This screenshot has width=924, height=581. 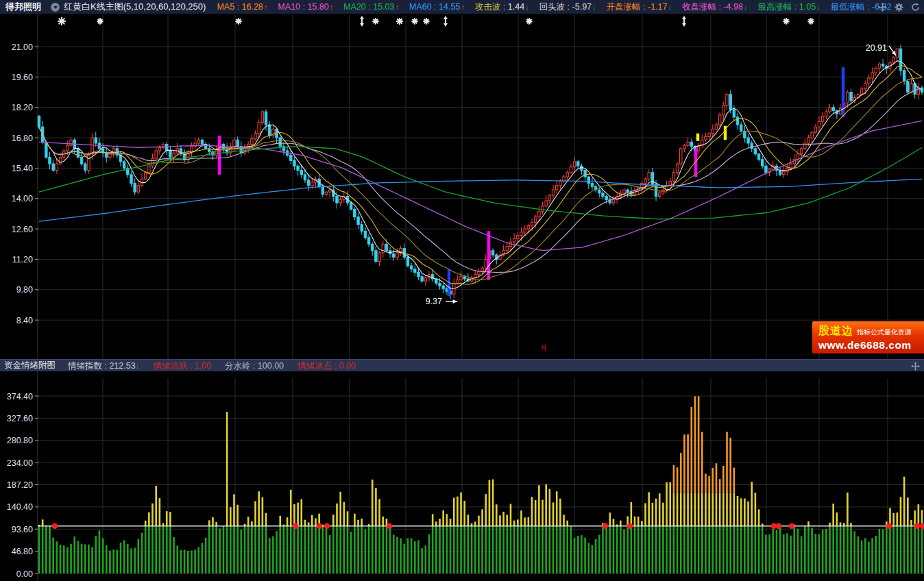 What do you see at coordinates (916, 7) in the screenshot?
I see `refresh-icon` at bounding box center [916, 7].